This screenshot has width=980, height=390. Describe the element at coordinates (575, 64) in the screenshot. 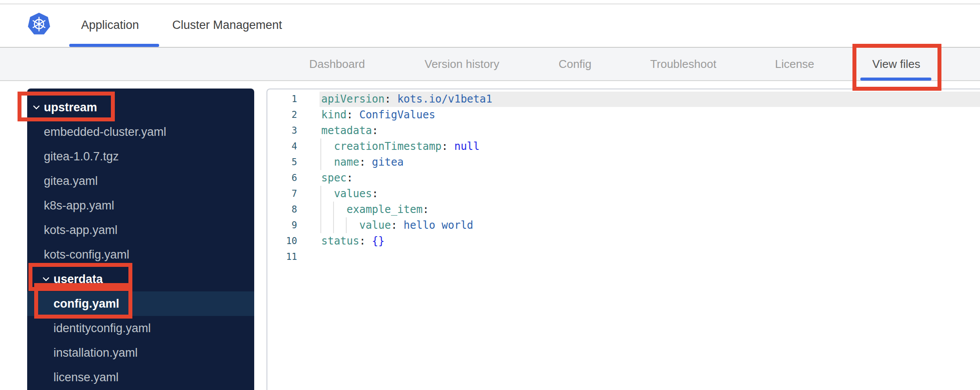

I see `subnav-tab-label: Config` at that location.